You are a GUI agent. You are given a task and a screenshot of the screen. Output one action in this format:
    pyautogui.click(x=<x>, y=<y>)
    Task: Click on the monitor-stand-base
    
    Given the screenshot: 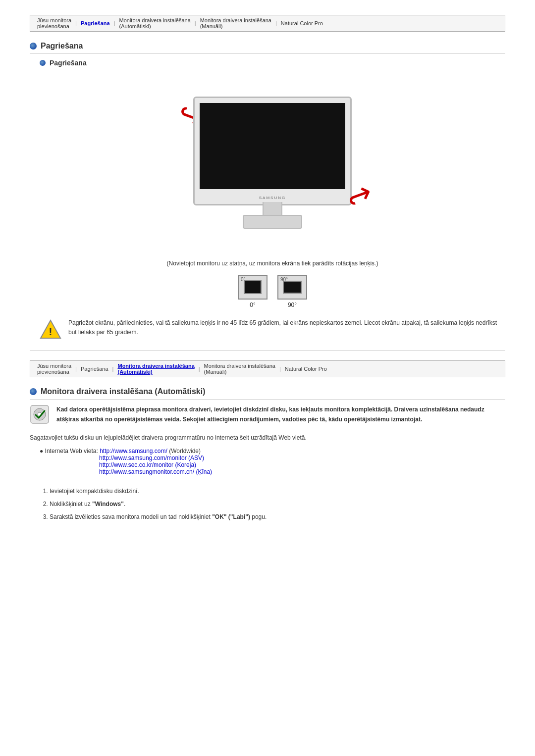 What is the action you would take?
    pyautogui.click(x=272, y=222)
    